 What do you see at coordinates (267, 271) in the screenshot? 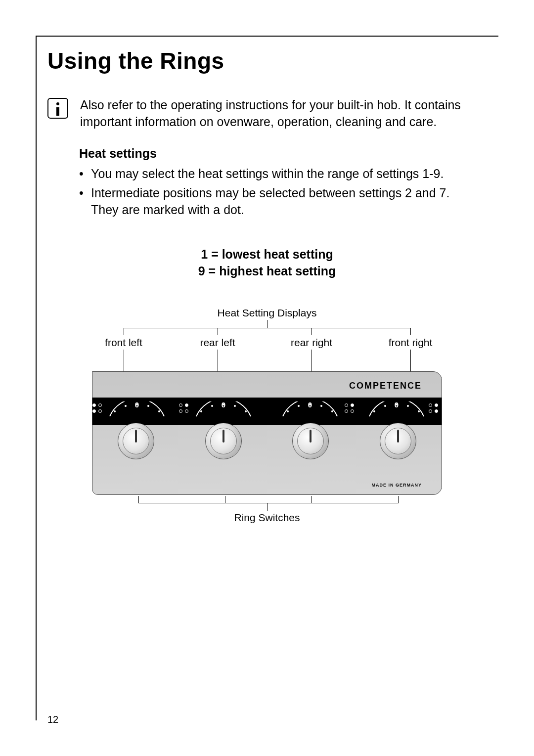
I see `legend-high: 9 = highest heat setting` at bounding box center [267, 271].